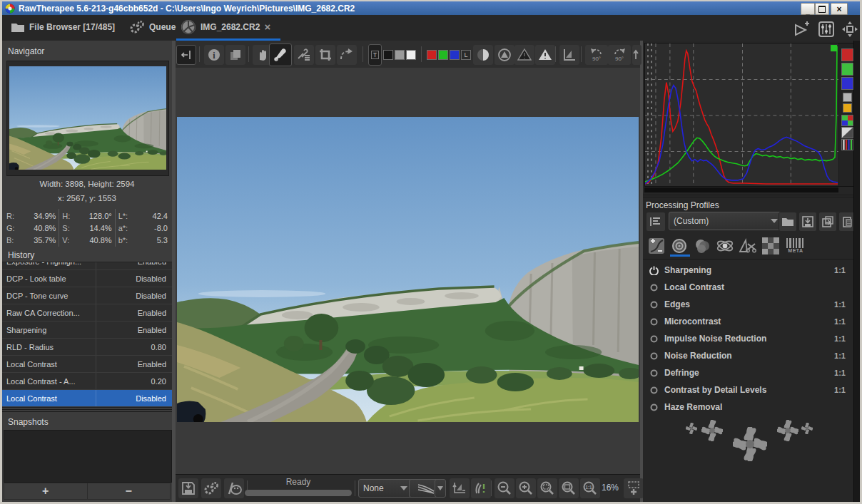 This screenshot has height=504, width=862. I want to click on hide-left-panel-button, so click(186, 55).